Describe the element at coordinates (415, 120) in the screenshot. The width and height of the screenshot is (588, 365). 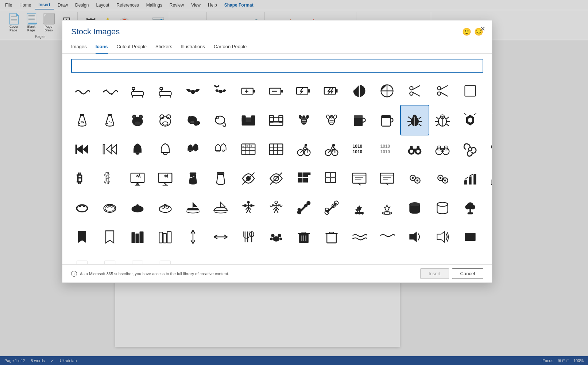
I see `icon-beetle1` at that location.